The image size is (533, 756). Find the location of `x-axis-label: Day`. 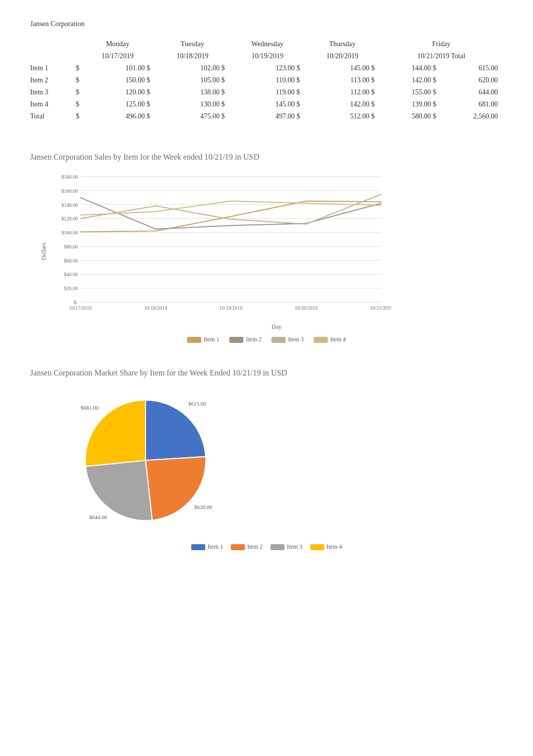

x-axis-label: Day is located at coordinates (277, 327).